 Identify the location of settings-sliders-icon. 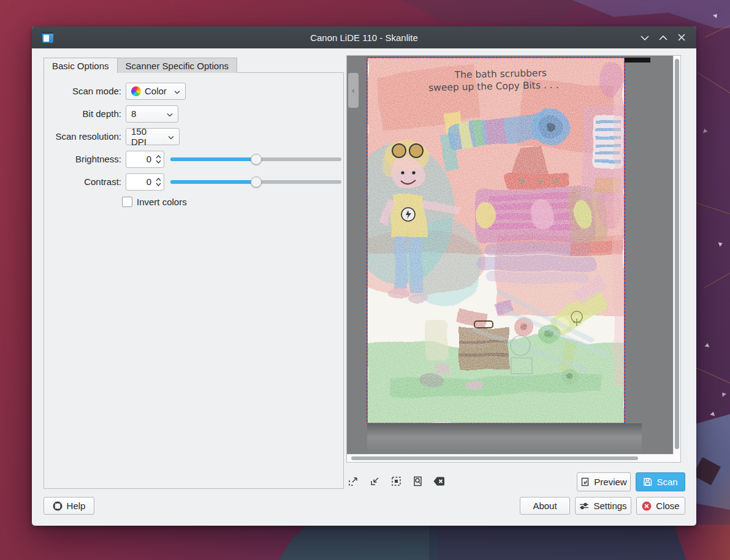
(584, 506).